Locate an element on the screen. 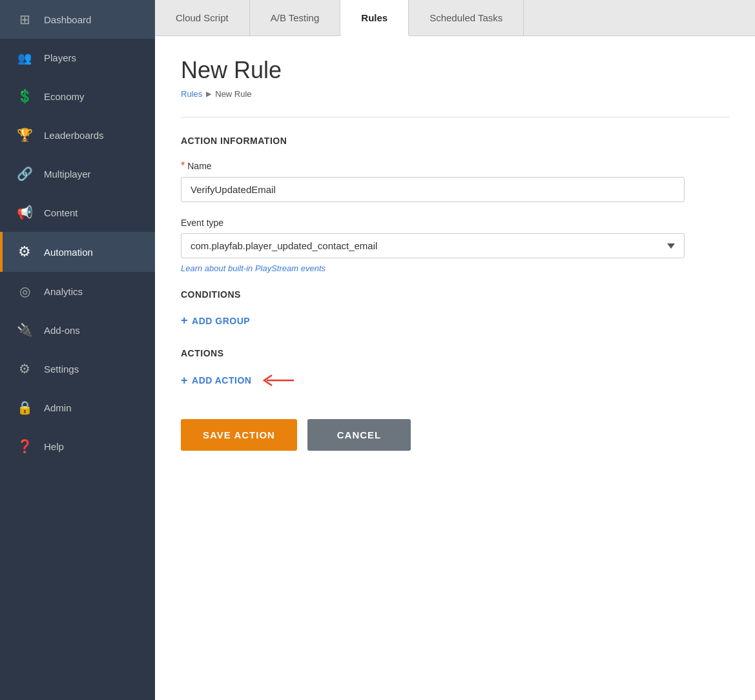 The height and width of the screenshot is (700, 755). sidebar-item-label: Admin is located at coordinates (58, 408).